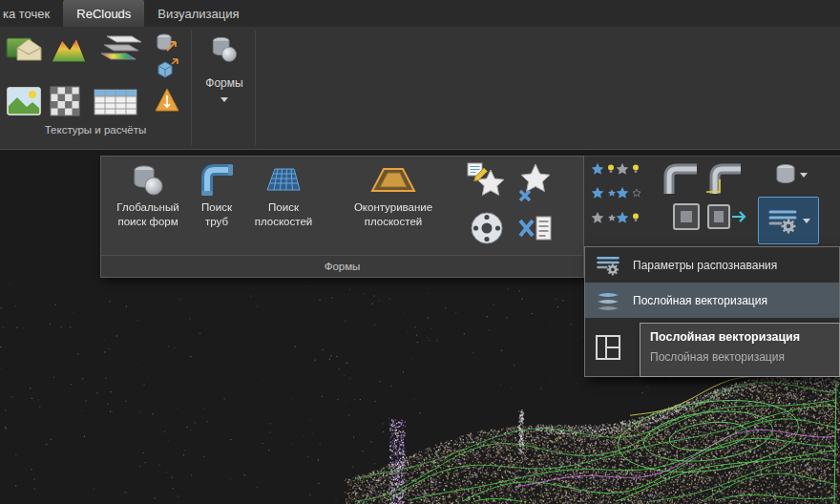  I want to click on pipe-elbow-angle-icon, so click(724, 178).